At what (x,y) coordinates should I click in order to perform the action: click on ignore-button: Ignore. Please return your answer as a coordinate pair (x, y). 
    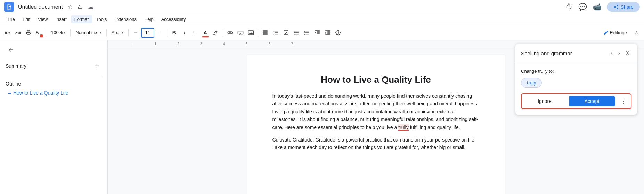
    Looking at the image, I should click on (545, 101).